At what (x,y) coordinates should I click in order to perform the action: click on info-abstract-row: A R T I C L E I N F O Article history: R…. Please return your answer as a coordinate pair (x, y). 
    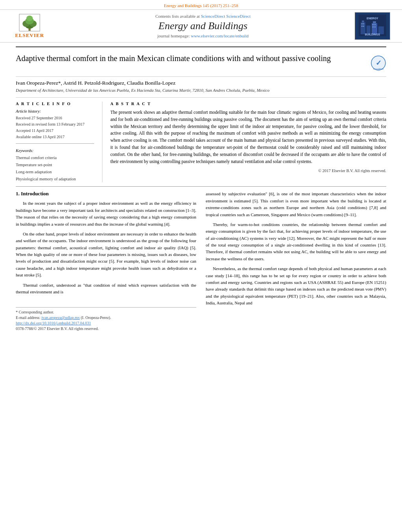
    Looking at the image, I should click on (201, 140).